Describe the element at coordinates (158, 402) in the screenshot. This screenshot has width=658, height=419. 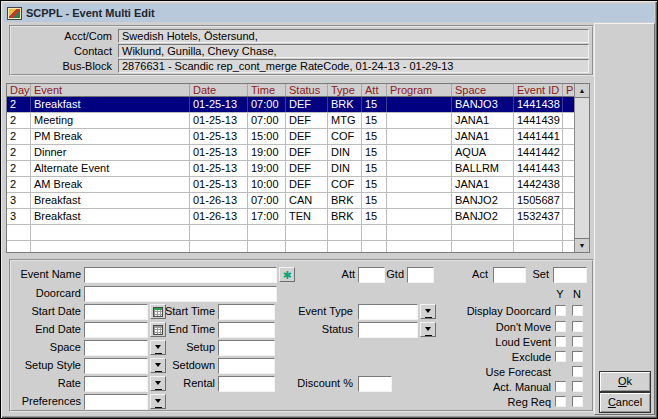
I see `preferences-dropdown-button` at that location.